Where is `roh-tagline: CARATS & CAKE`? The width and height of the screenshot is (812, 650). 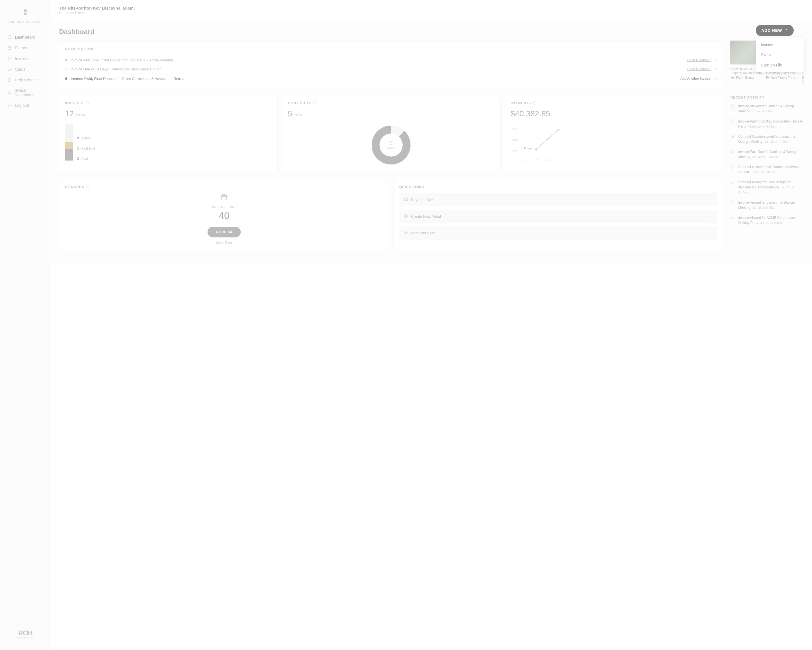 roh-tagline: CARATS & CAKE is located at coordinates (26, 638).